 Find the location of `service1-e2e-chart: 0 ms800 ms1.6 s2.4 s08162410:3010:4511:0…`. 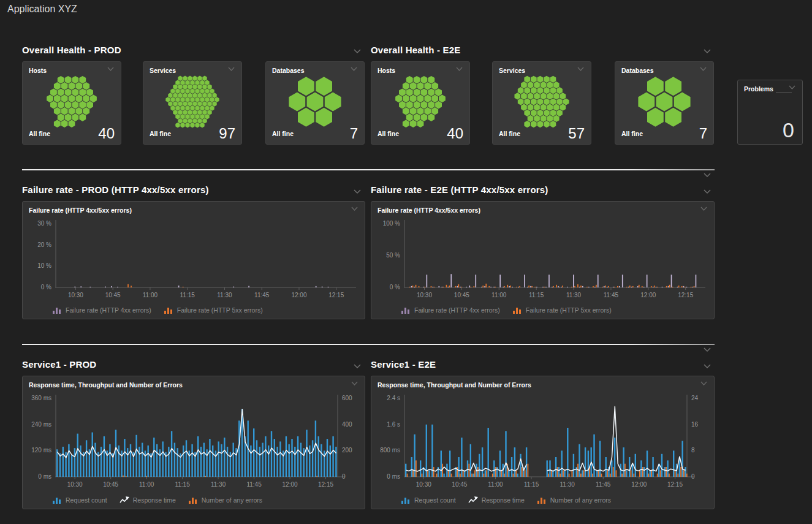

service1-e2e-chart: 0 ms800 ms1.6 s2.4 s08162410:3010:4511:0… is located at coordinates (543, 442).